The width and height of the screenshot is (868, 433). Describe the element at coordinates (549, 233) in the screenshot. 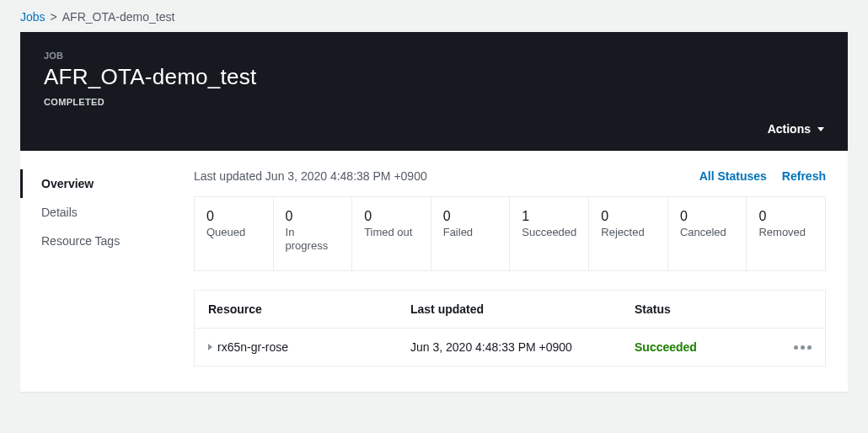

I see `stat-label: Succeeded` at that location.